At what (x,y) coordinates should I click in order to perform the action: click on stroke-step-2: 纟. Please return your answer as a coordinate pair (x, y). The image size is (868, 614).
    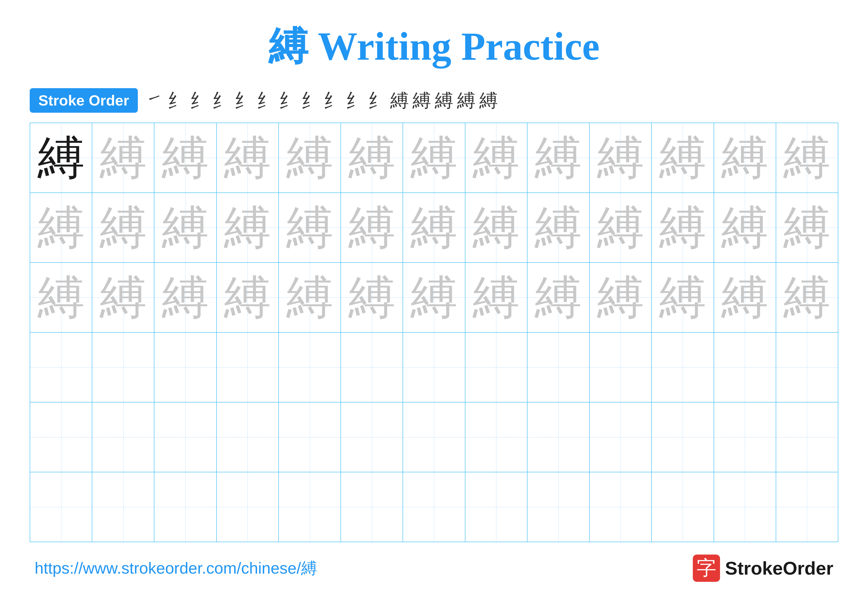
    Looking at the image, I should click on (199, 101).